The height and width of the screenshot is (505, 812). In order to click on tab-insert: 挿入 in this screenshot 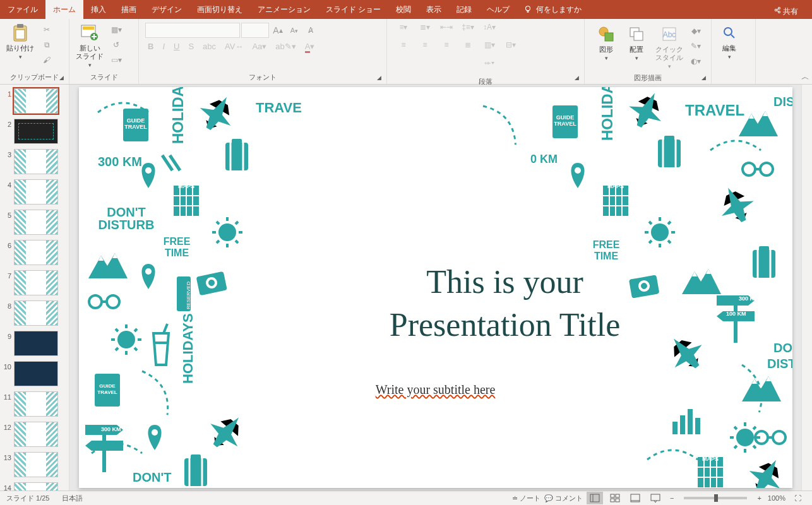, I will do `click(99, 9)`.